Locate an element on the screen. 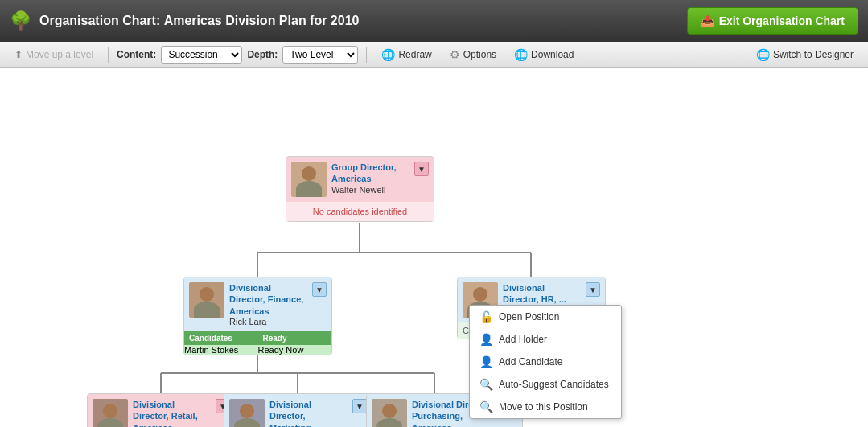 The width and height of the screenshot is (868, 427). switch-label: Switch to Designer is located at coordinates (813, 55).